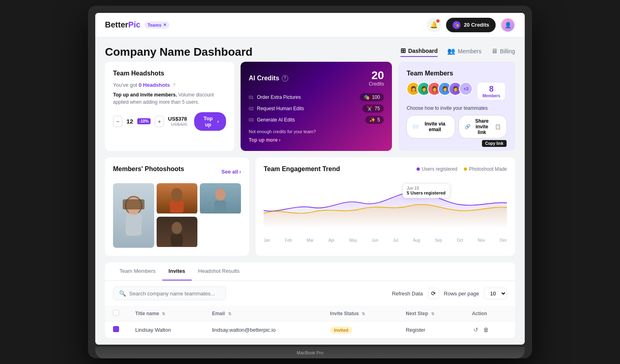  What do you see at coordinates (163, 314) in the screenshot?
I see `sort-title-icon: ⇅` at bounding box center [163, 314].